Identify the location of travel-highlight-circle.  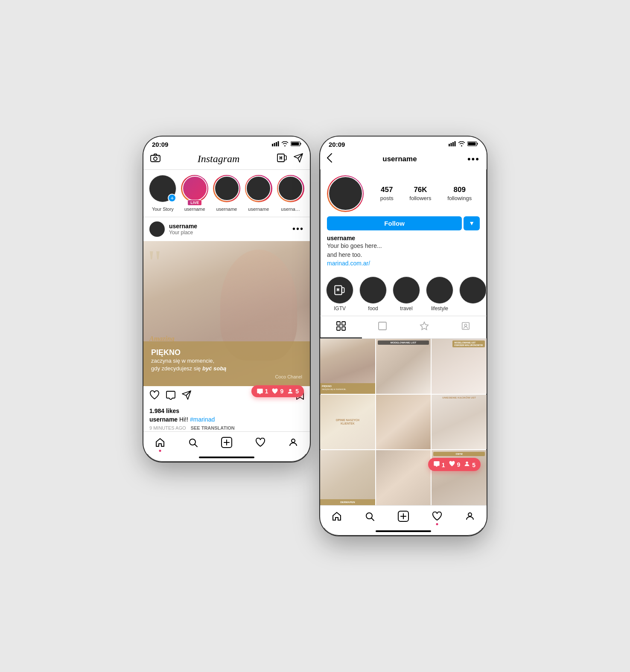
(406, 290).